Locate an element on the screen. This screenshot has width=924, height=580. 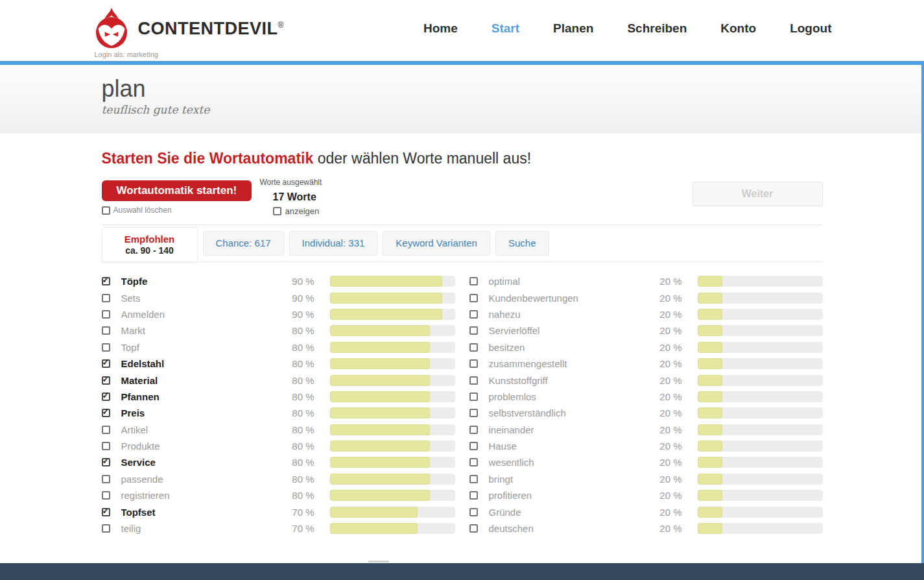
word-label: optimal is located at coordinates (566, 282).